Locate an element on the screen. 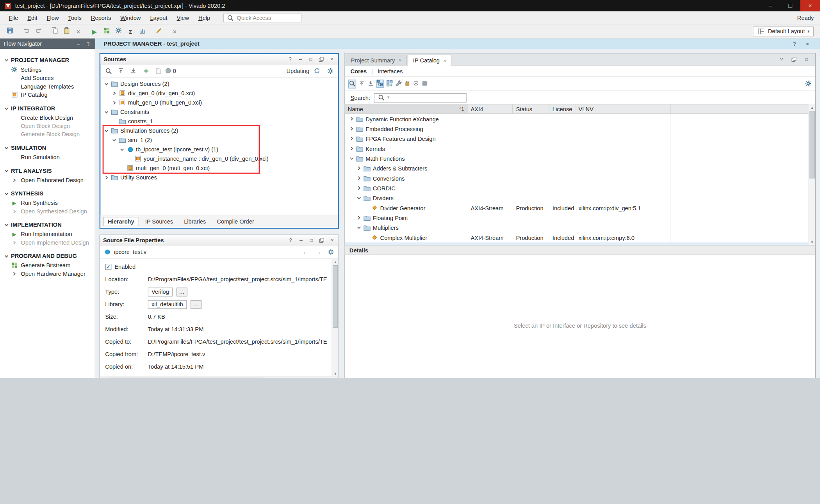 This screenshot has width=820, height=504. sources-tree-item-your-instance-name-div-gen-0-div-gen-0-xci: your_instance_name : div_gen_0 (div_gen_… is located at coordinates (219, 159).